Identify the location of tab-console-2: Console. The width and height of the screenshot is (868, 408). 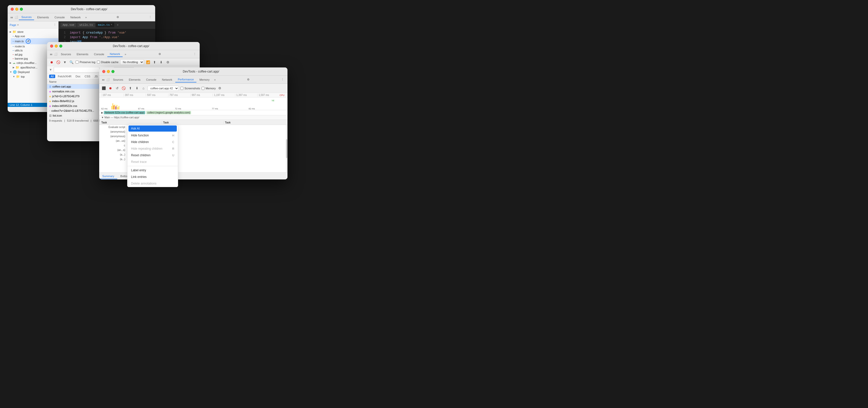
(99, 54).